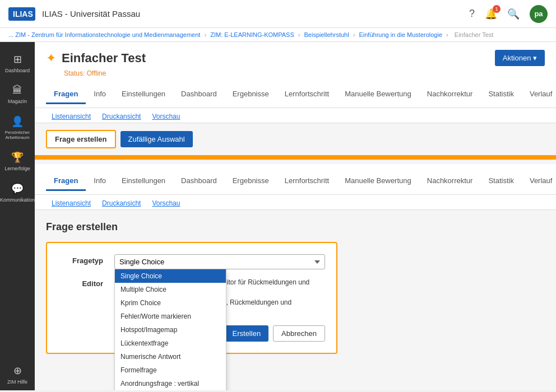  What do you see at coordinates (491, 14) in the screenshot?
I see `notifications-icon: 🔔 1` at bounding box center [491, 14].